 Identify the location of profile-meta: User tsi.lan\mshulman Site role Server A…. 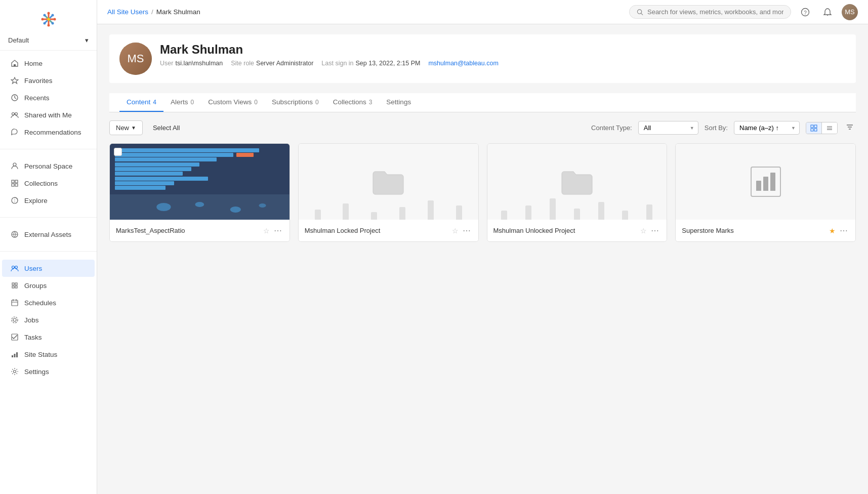
(329, 63).